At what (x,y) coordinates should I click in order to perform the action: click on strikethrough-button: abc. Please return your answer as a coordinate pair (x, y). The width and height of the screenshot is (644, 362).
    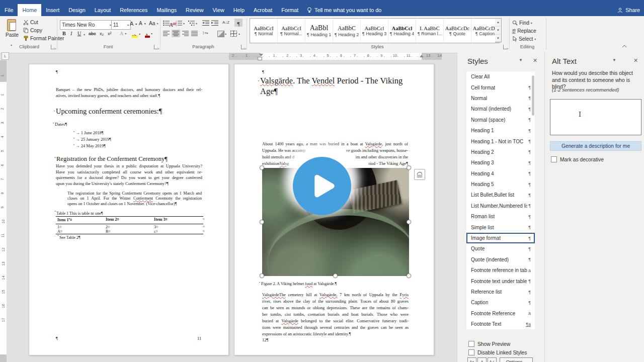
    Looking at the image, I should click on (93, 34).